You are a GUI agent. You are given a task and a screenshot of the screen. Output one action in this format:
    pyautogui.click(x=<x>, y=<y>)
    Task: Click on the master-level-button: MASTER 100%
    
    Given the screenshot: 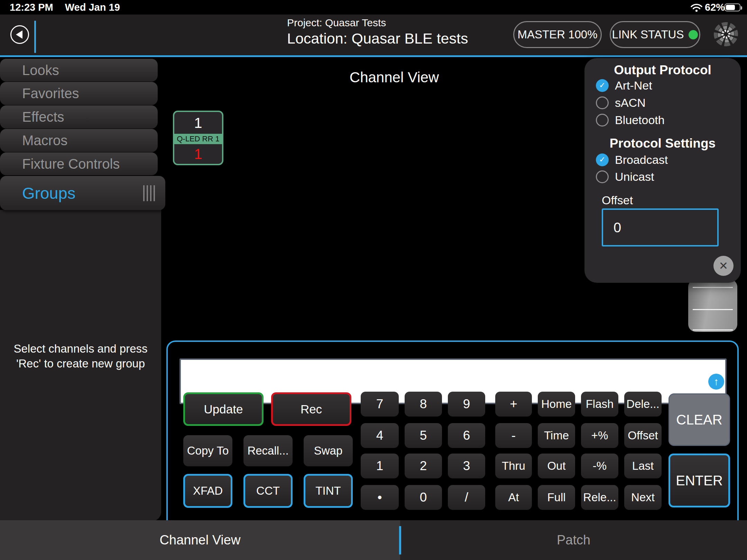 What is the action you would take?
    pyautogui.click(x=557, y=35)
    